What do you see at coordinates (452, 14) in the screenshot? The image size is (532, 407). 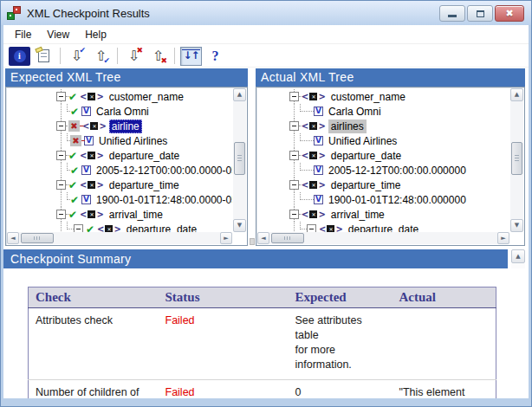 I see `minimize-button` at bounding box center [452, 14].